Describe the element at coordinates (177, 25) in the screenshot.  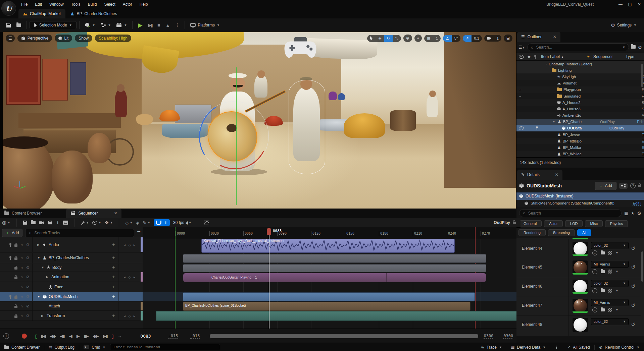
I see `play-options-kebab: ⋮` at that location.